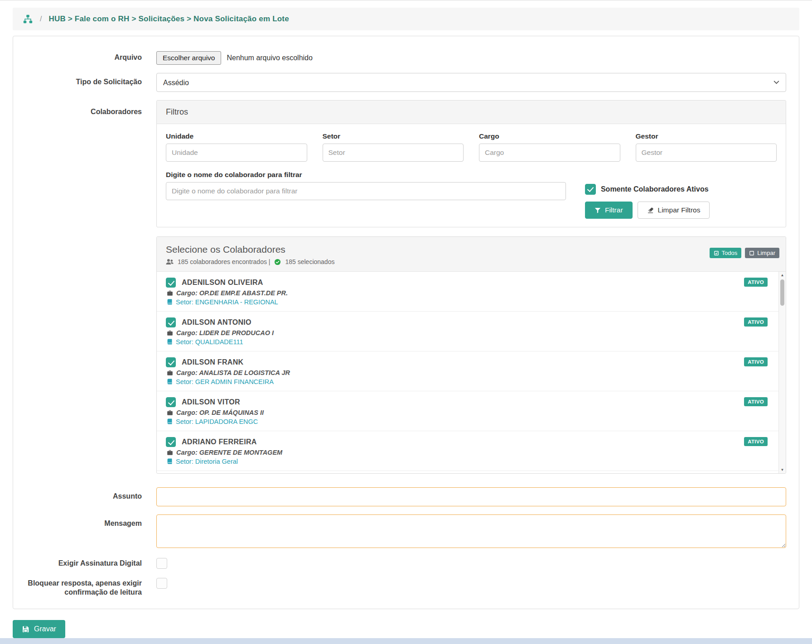 The image size is (812, 644). I want to click on todos-button: Todos, so click(726, 253).